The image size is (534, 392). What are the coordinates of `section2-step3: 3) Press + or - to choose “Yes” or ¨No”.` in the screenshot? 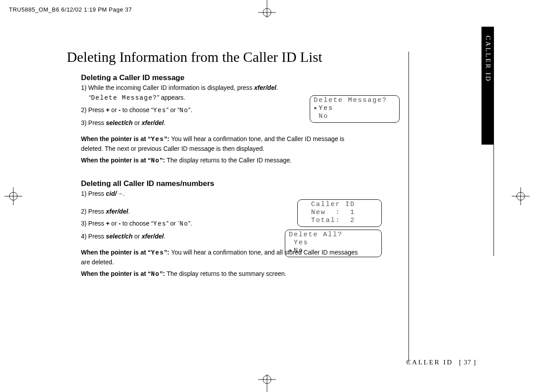 It's located at (206, 224).